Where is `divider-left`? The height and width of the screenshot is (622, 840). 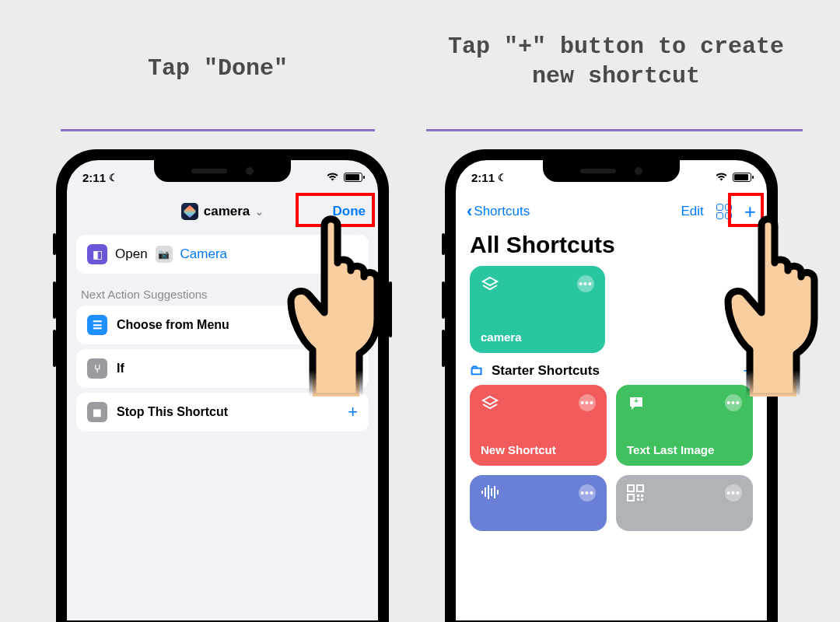
divider-left is located at coordinates (218, 131).